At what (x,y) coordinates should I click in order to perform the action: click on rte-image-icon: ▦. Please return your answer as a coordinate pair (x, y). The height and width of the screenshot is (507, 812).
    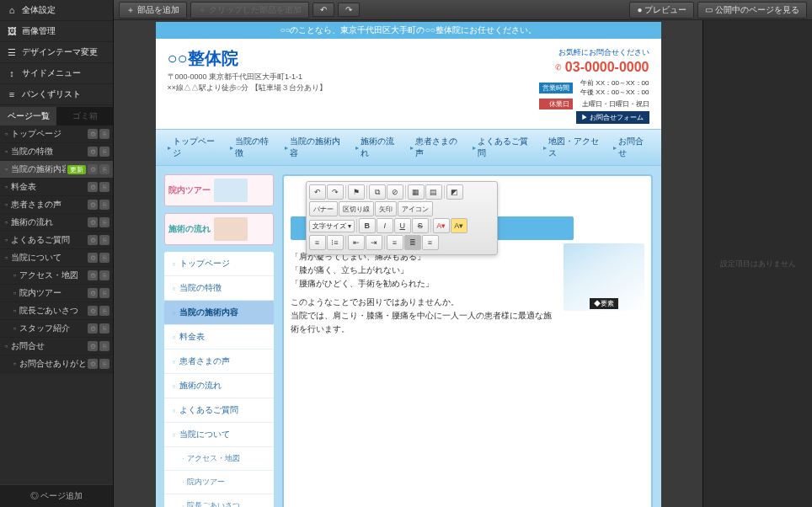
    Looking at the image, I should click on (416, 192).